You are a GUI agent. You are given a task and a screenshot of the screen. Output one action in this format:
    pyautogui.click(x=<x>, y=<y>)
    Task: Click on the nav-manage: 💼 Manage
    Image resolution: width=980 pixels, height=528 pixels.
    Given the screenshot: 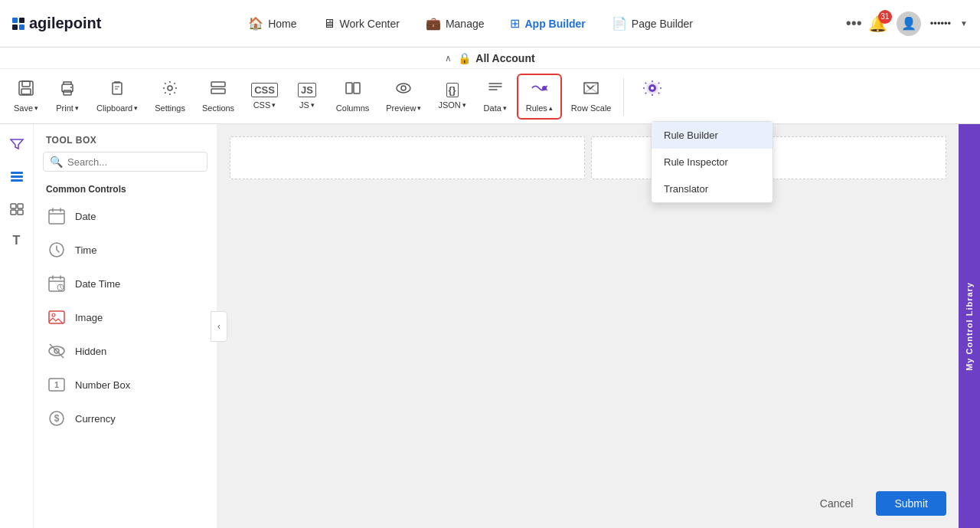 What is the action you would take?
    pyautogui.click(x=455, y=23)
    